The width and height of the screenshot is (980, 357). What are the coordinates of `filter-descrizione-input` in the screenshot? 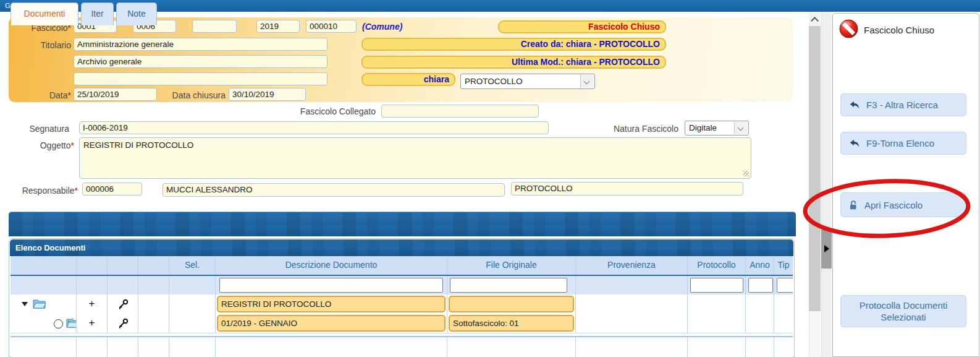 It's located at (331, 285).